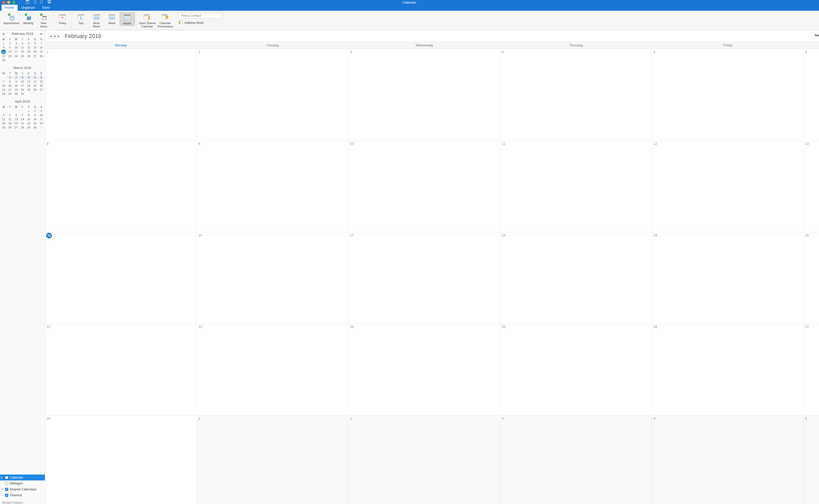  I want to click on day-cell: 1, so click(121, 95).